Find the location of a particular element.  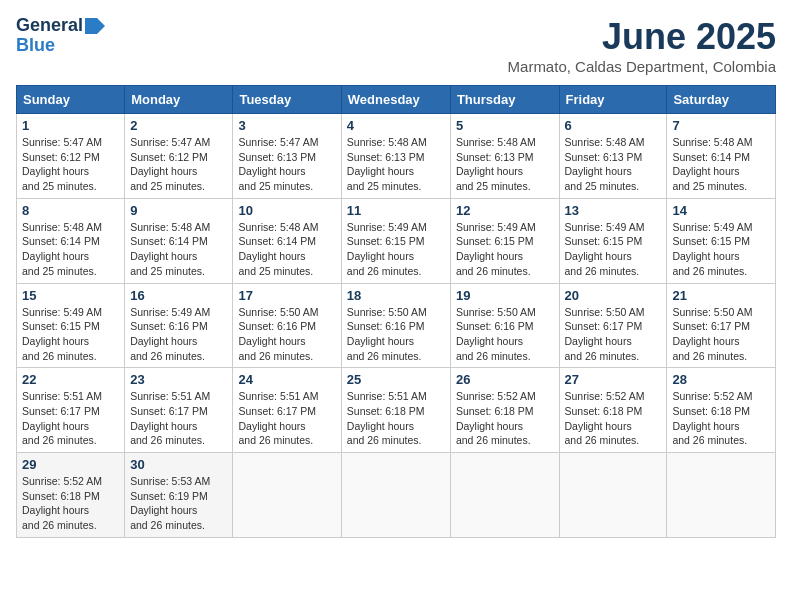

logo: General Blue is located at coordinates (60, 36).